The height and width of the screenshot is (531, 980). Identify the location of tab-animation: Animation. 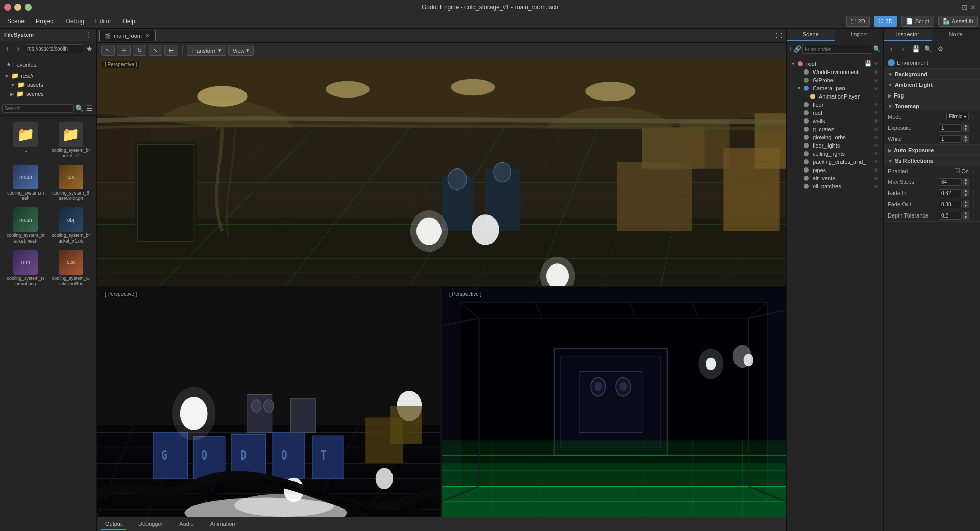
(223, 524).